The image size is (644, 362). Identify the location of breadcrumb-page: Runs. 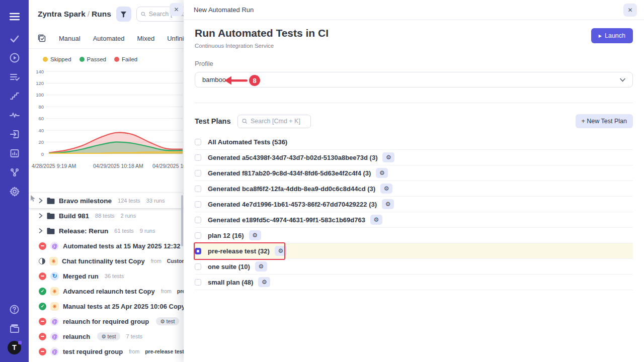
(102, 14).